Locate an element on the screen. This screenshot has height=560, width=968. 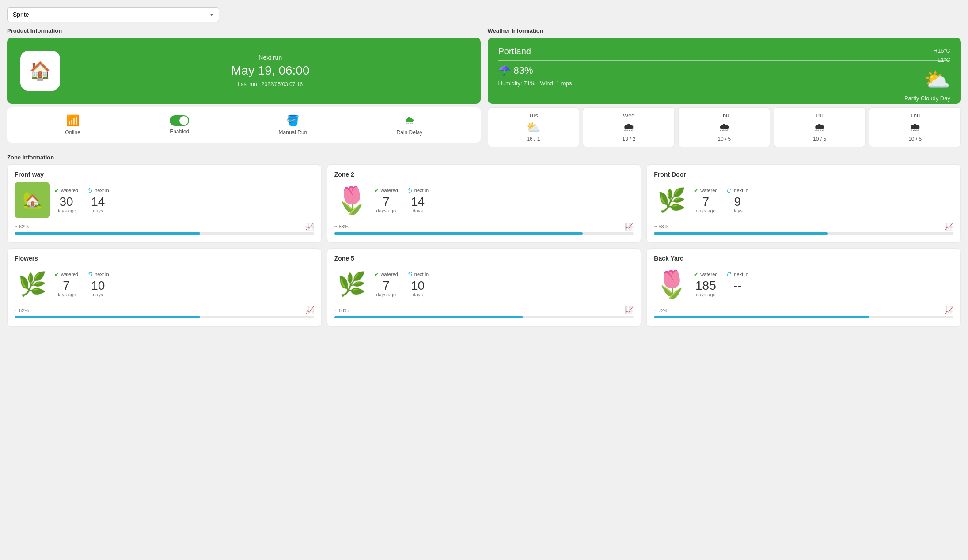
zone-stats: ✔ watered 185 days ago ⏱ next in -- is located at coordinates (824, 284).